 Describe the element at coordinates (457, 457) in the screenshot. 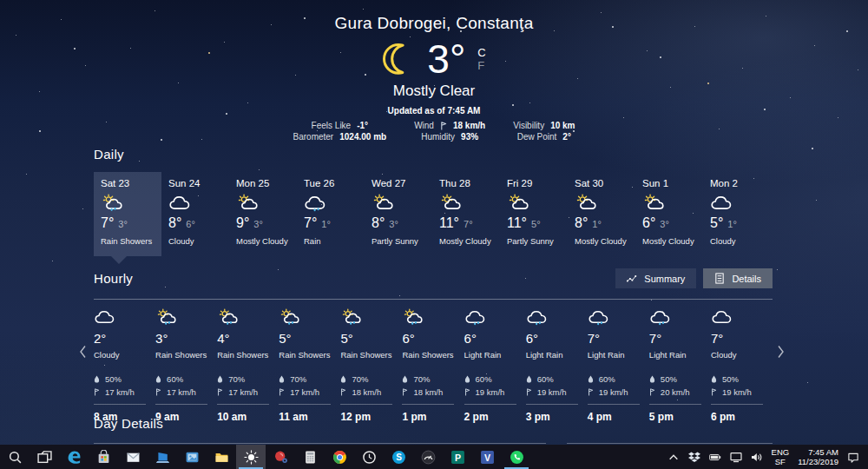

I see `taskbar-app: P` at that location.